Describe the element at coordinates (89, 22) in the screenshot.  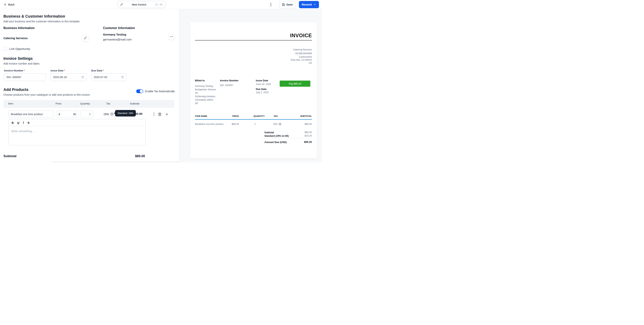
I see `page-subtitle: Add your business and the customer infor…` at that location.